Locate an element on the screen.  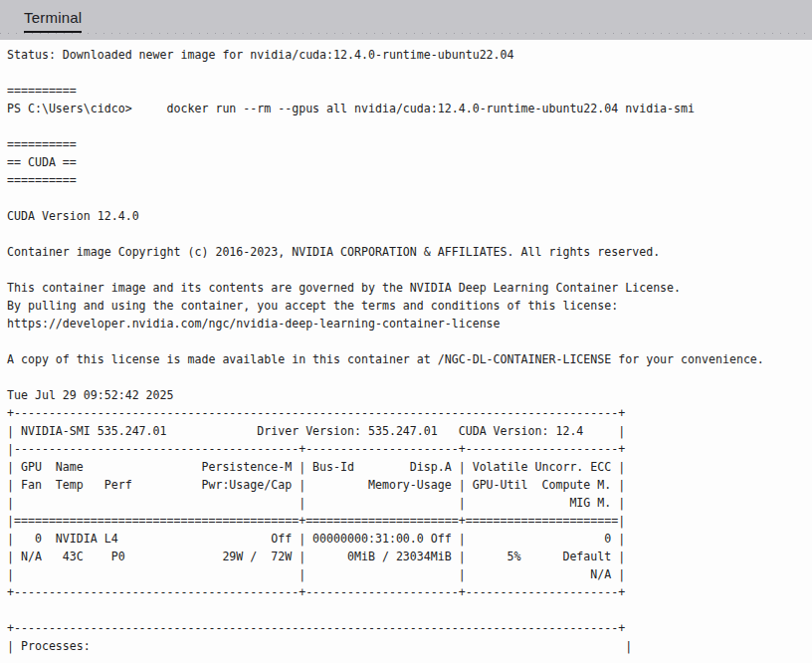
tab-bar: Terminal is located at coordinates (406, 20).